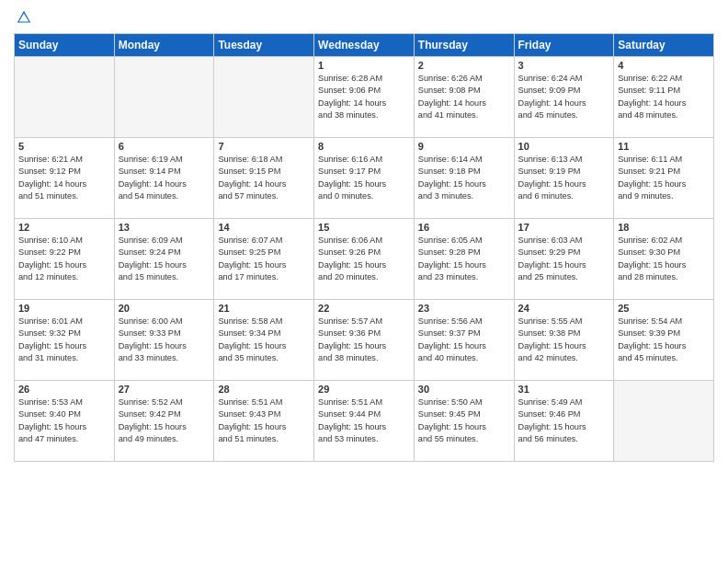 The width and height of the screenshot is (728, 563). Describe the element at coordinates (64, 421) in the screenshot. I see `day-cell: 26Sunrise: 5:53 AM Sunset: 9:40 PM Dayli…` at that location.